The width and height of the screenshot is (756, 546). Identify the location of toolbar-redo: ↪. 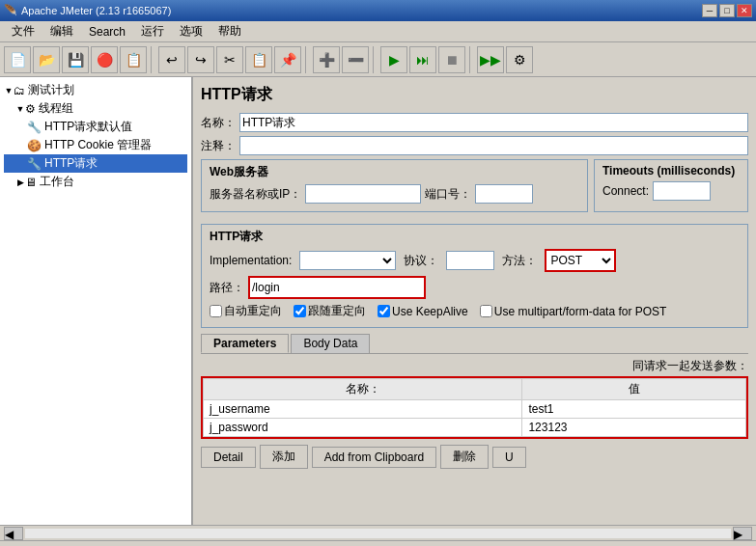
(201, 60).